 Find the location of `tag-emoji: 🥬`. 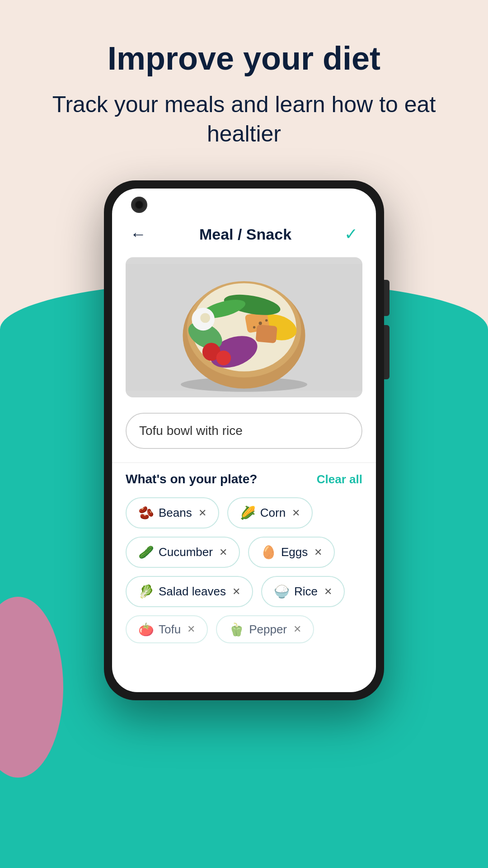

tag-emoji: 🥬 is located at coordinates (146, 591).